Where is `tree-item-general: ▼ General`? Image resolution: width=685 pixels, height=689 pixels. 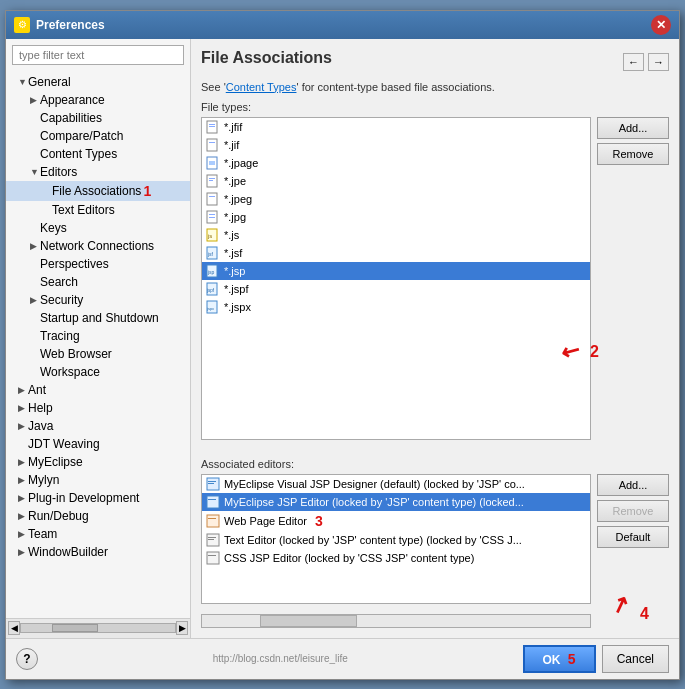 tree-item-general: ▼ General is located at coordinates (98, 82).